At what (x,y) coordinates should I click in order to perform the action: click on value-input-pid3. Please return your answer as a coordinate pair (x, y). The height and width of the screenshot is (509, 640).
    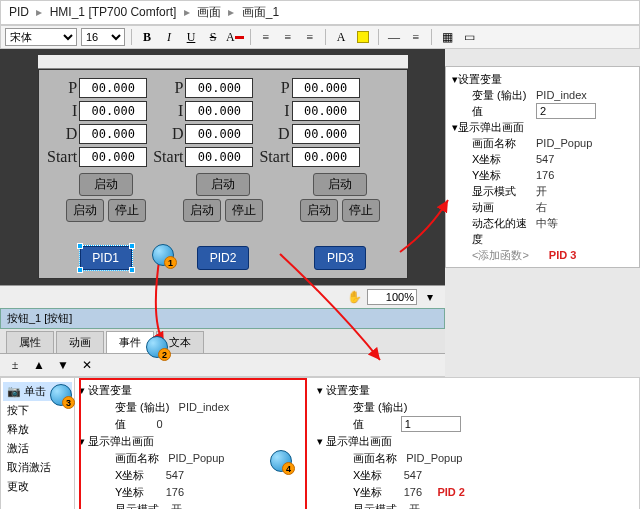
    Looking at the image, I should click on (566, 111).